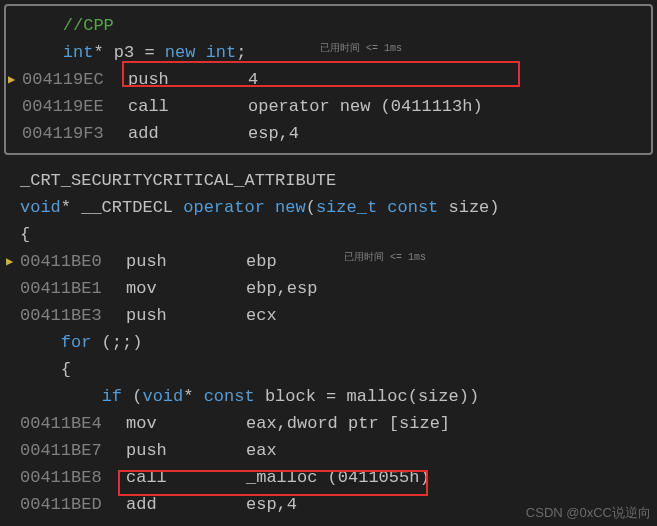 This screenshot has width=657, height=526. What do you see at coordinates (162, 396) in the screenshot?
I see `void-type: void` at bounding box center [162, 396].